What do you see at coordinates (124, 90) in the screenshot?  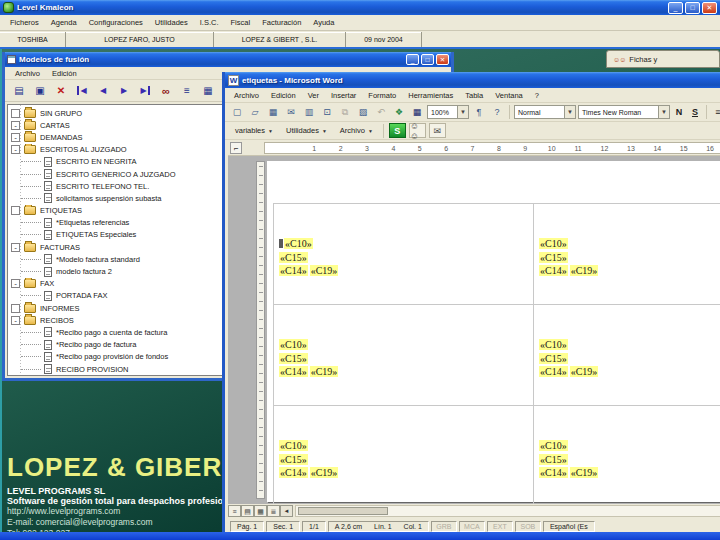 I see `nav-next-icon: ▶` at bounding box center [124, 90].